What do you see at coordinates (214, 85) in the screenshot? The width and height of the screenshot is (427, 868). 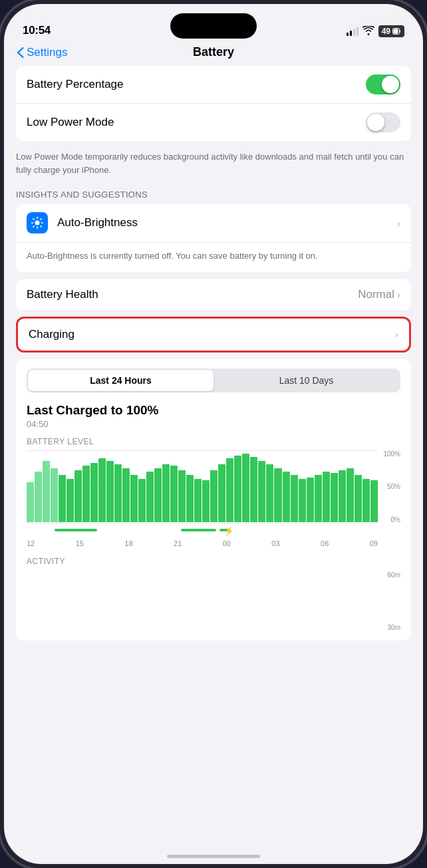 I see `battery-percentage-row: Battery Percentage` at bounding box center [214, 85].